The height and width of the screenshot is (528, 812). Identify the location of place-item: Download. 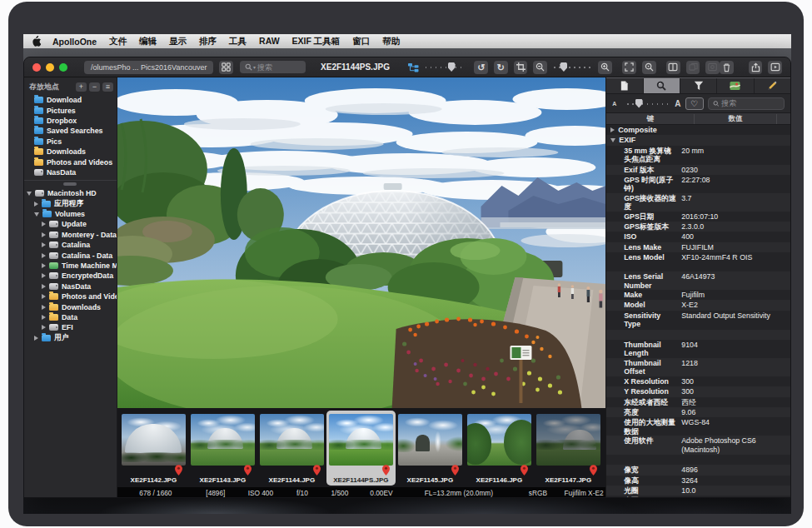
(70, 100).